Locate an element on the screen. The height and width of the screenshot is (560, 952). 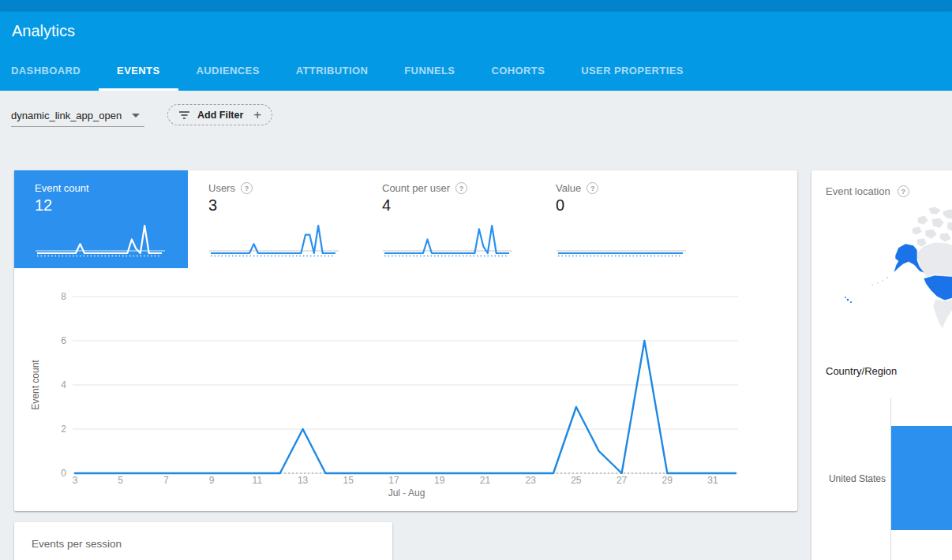
x-tick-label: 31 is located at coordinates (713, 480).